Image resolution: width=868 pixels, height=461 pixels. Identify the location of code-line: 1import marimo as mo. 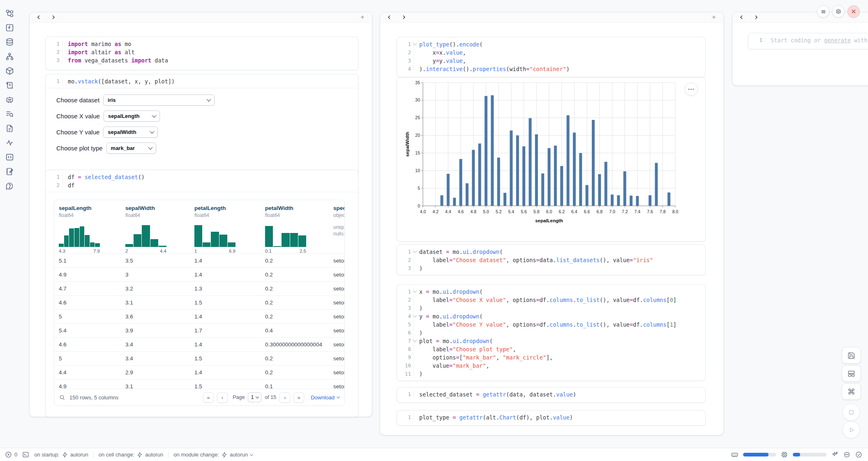
(202, 44).